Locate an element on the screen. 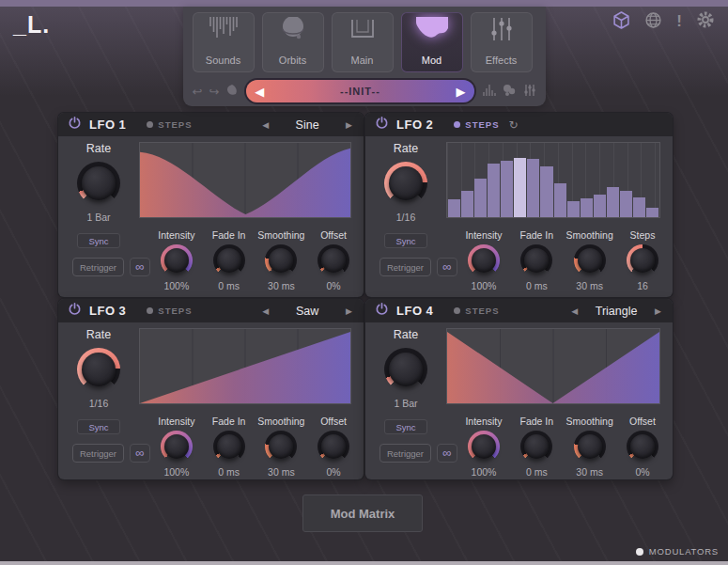 The height and width of the screenshot is (565, 728). mod-matrix-button: Mod Matrix is located at coordinates (363, 513).